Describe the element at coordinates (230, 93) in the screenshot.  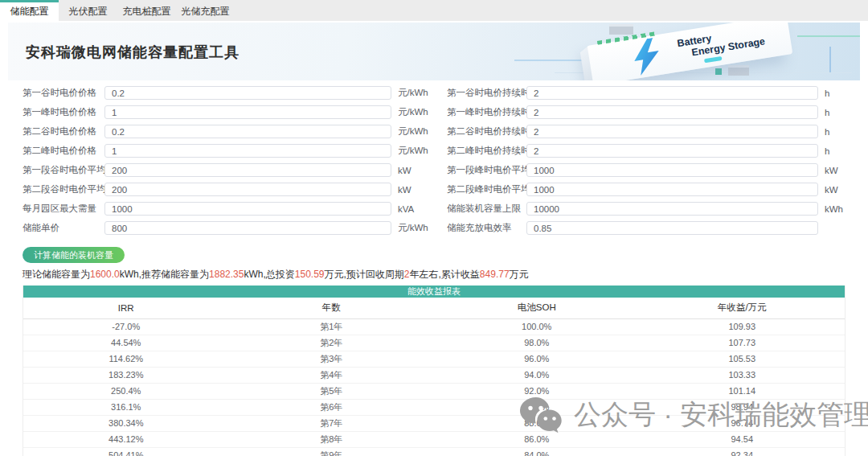
I see `form-row: 第一谷时电价价格元/kWh` at that location.